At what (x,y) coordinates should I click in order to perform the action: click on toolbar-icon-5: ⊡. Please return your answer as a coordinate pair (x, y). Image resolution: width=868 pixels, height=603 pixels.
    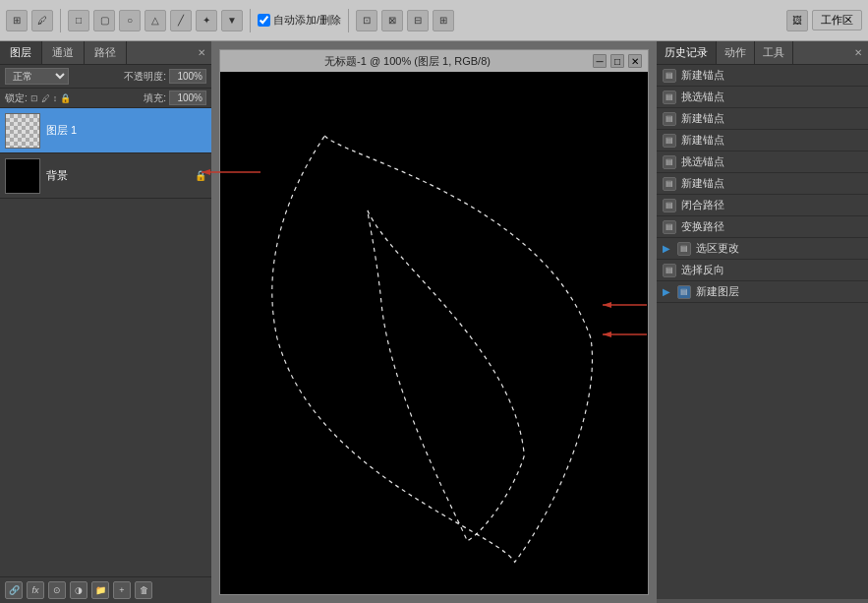
    Looking at the image, I should click on (367, 21).